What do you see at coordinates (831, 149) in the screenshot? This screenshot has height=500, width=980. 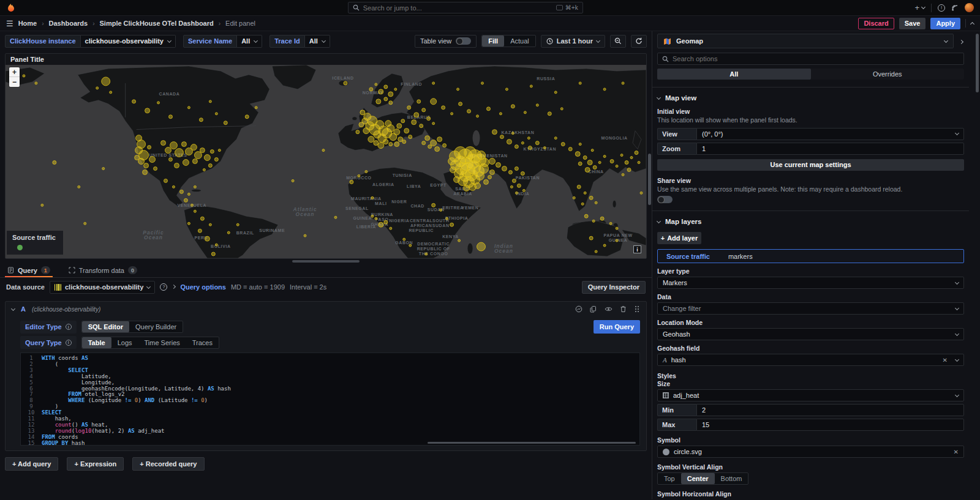 I see `zoom-input: 1` at bounding box center [831, 149].